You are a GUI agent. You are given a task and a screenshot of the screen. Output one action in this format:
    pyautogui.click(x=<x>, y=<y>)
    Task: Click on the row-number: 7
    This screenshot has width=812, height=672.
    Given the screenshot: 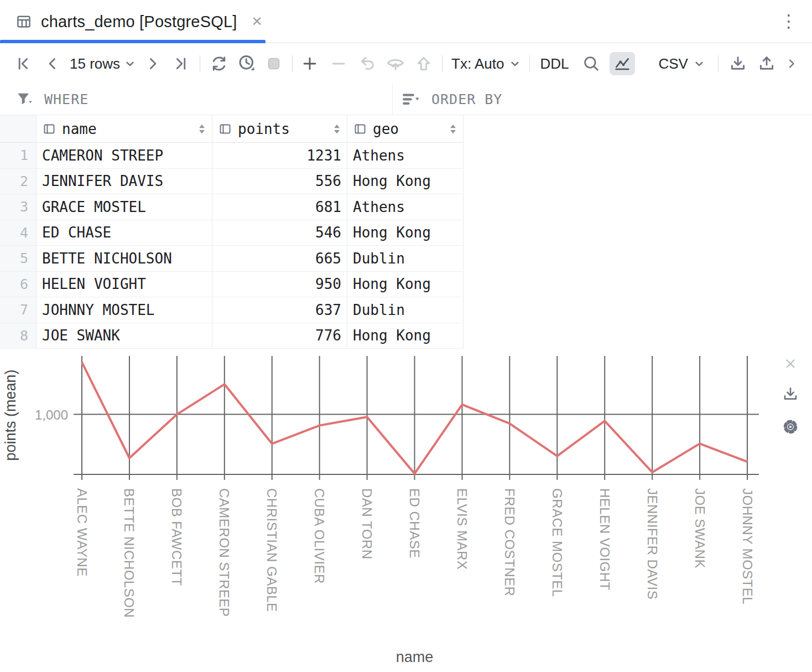 What is the action you would take?
    pyautogui.click(x=18, y=310)
    